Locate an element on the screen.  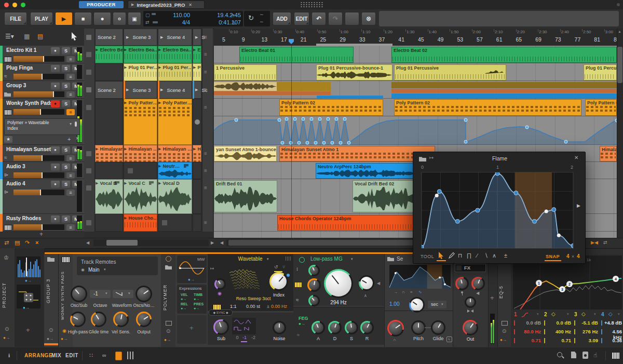
remotes-page-select: Main is located at coordinates (99, 270).